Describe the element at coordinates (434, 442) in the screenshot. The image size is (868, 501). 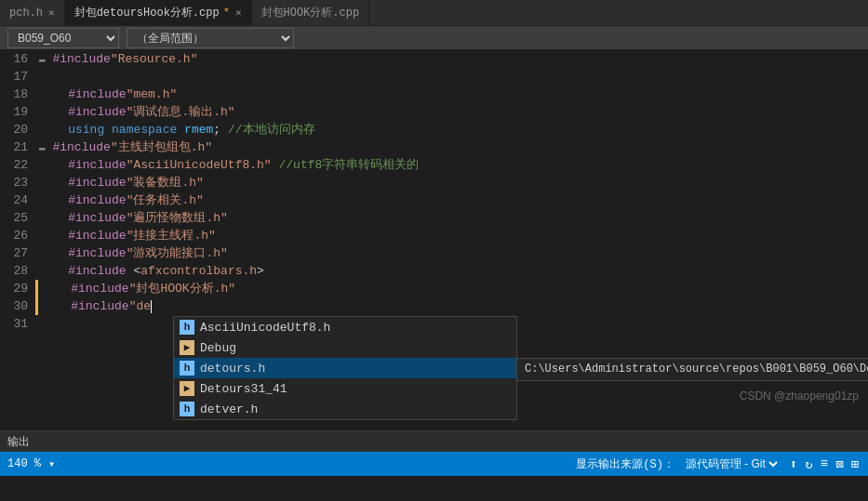
I see `output-title: 输出` at that location.